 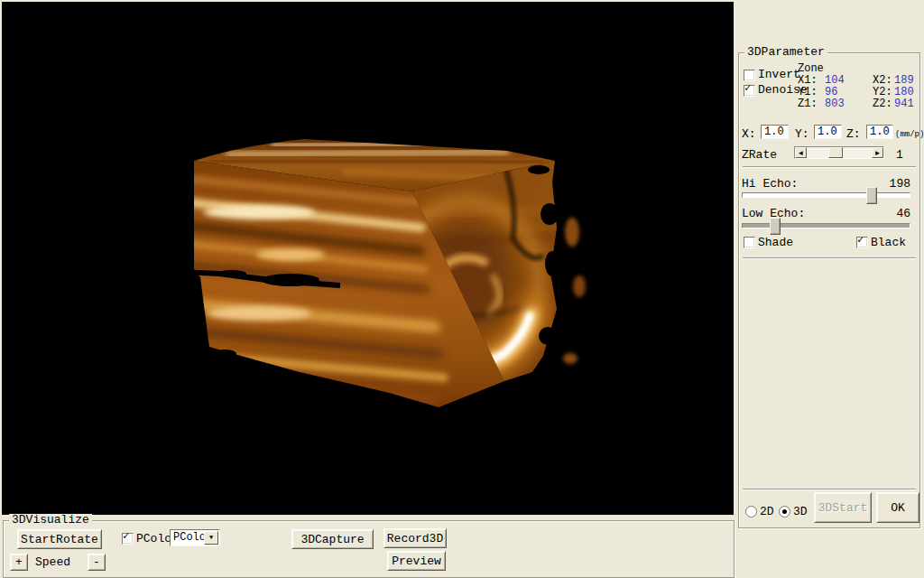 What do you see at coordinates (828, 132) in the screenshot?
I see `scale-y-input` at bounding box center [828, 132].